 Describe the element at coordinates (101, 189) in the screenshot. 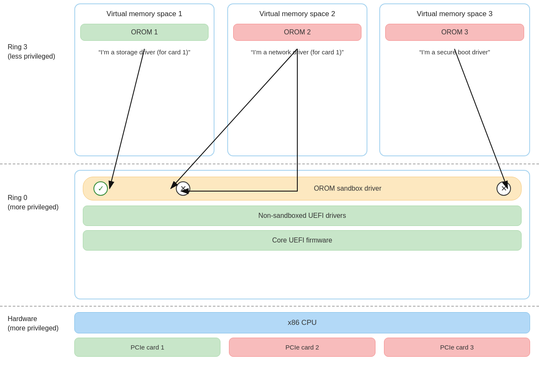

I see `check-icon: ✓` at that location.